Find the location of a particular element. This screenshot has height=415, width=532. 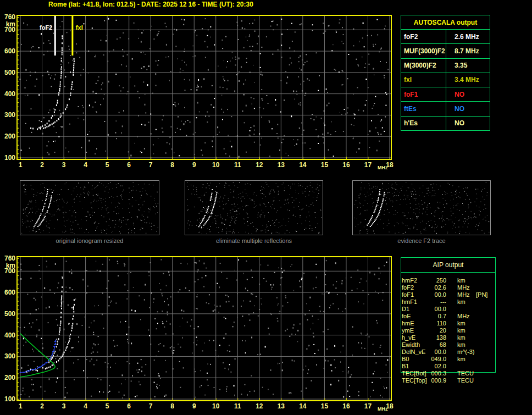

x-axis-tick-label: 12 is located at coordinates (259, 406).